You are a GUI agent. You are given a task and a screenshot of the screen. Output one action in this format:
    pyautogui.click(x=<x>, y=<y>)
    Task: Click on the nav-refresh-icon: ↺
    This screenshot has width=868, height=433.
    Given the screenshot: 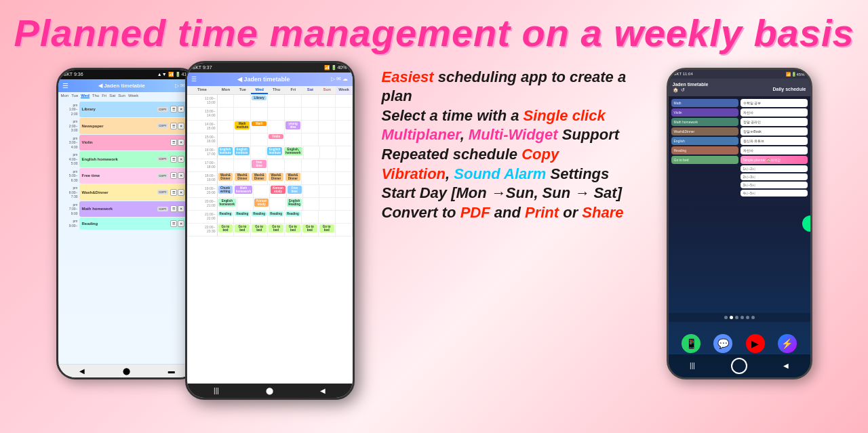 What is the action you would take?
    pyautogui.click(x=683, y=90)
    